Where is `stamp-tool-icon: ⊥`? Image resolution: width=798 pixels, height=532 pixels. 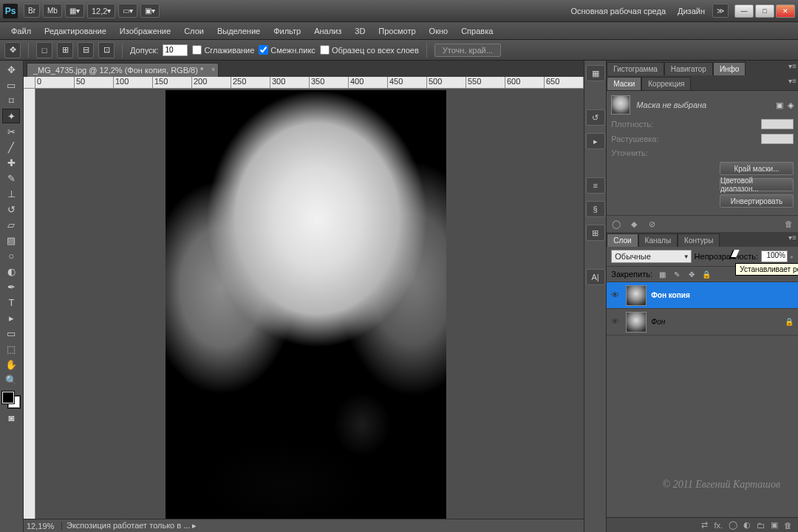
stamp-tool-icon: ⊥ is located at coordinates (11, 194).